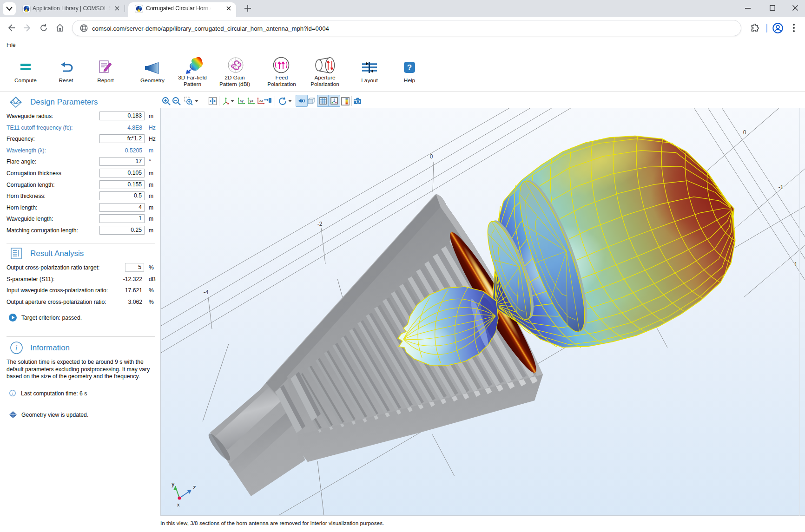 The width and height of the screenshot is (805, 532). What do you see at coordinates (194, 487) in the screenshot?
I see `svg-text: z` at bounding box center [194, 487].